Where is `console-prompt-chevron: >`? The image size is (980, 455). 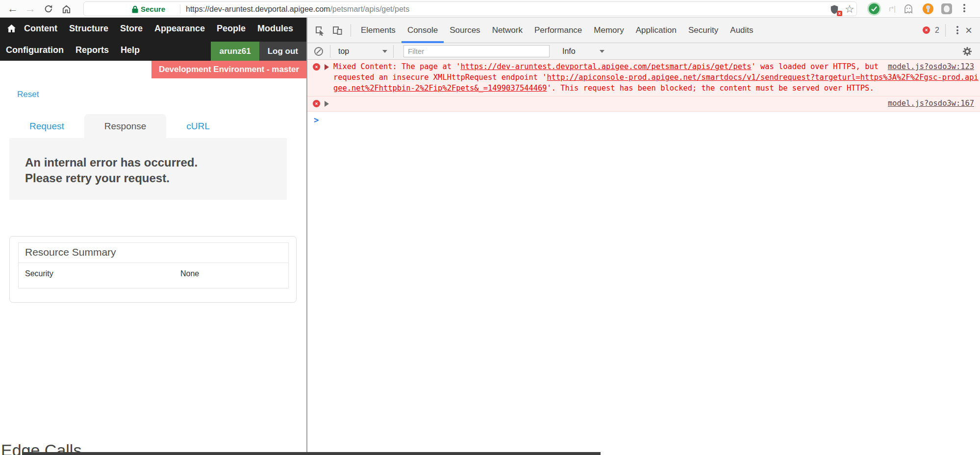 console-prompt-chevron: > is located at coordinates (644, 119).